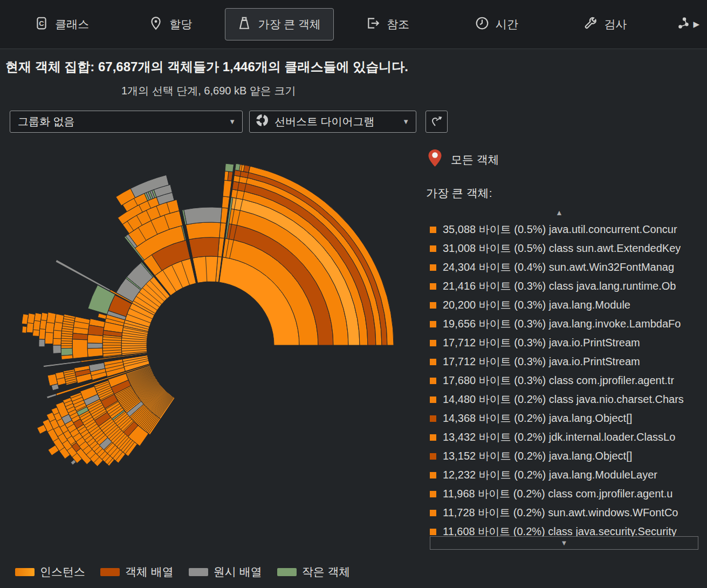  I want to click on legend-label: 작은 객체, so click(326, 572).